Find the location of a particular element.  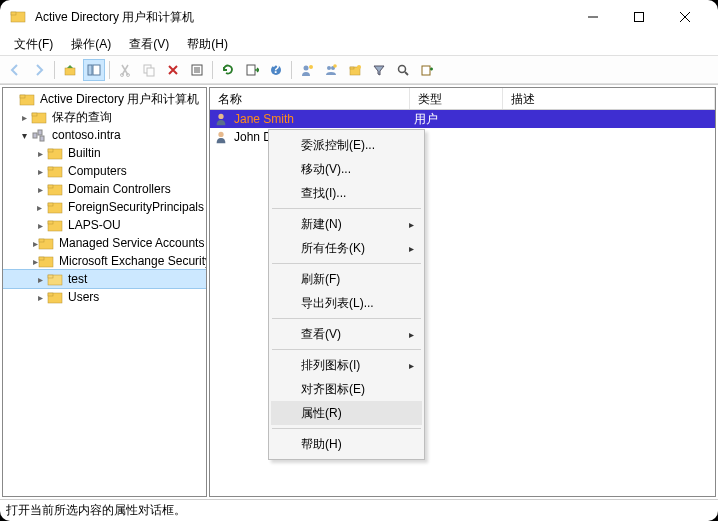

list-row: Jane Smith用户 is located at coordinates (462, 119).